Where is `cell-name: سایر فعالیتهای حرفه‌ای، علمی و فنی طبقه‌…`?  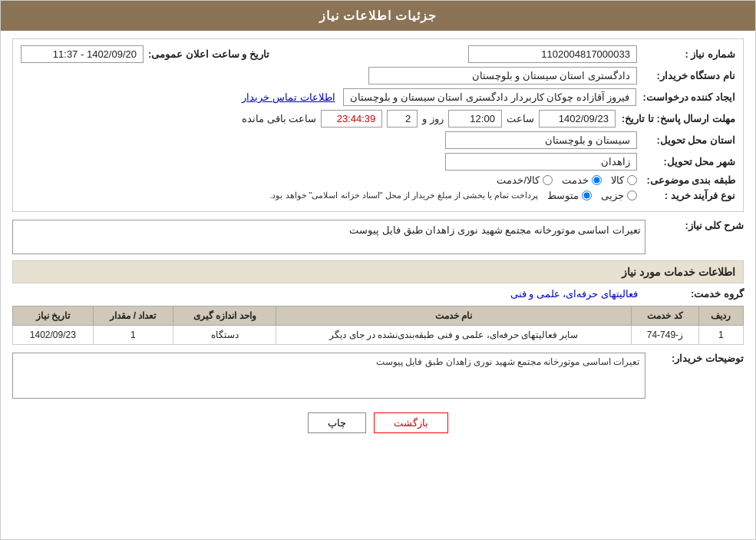 cell-name: سایر فعالیتهای حرفه‌ای، علمی و فنی طبقه‌… is located at coordinates (454, 335).